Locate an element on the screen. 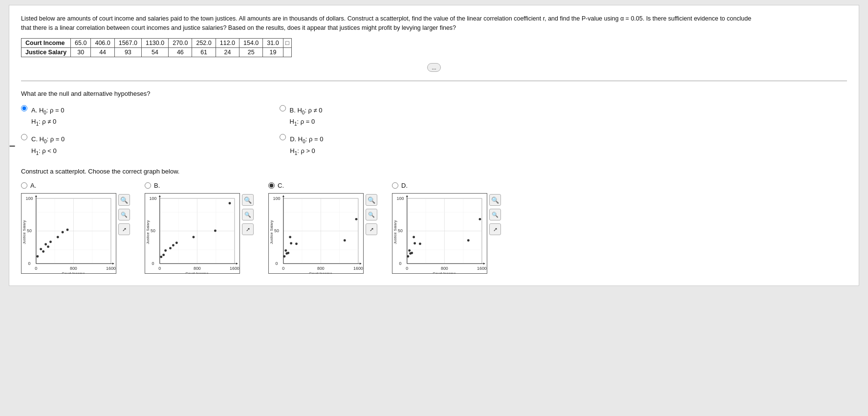 The height and width of the screenshot is (416, 868). hypotheses-options: A. H0: ρ = 0 H1: ρ ≠ 0 B. H0: ρ ≠ 0 H1: … is located at coordinates (434, 116).